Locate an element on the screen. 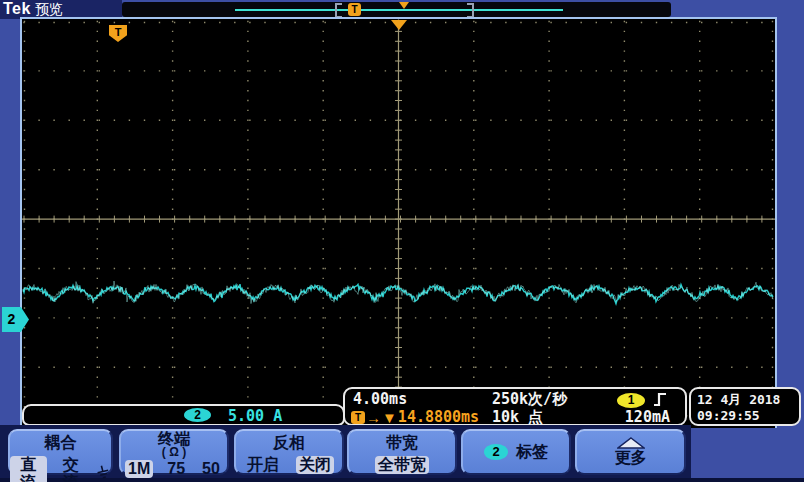 This screenshot has height=482, width=804. trigger-arrow: → is located at coordinates (374, 418).